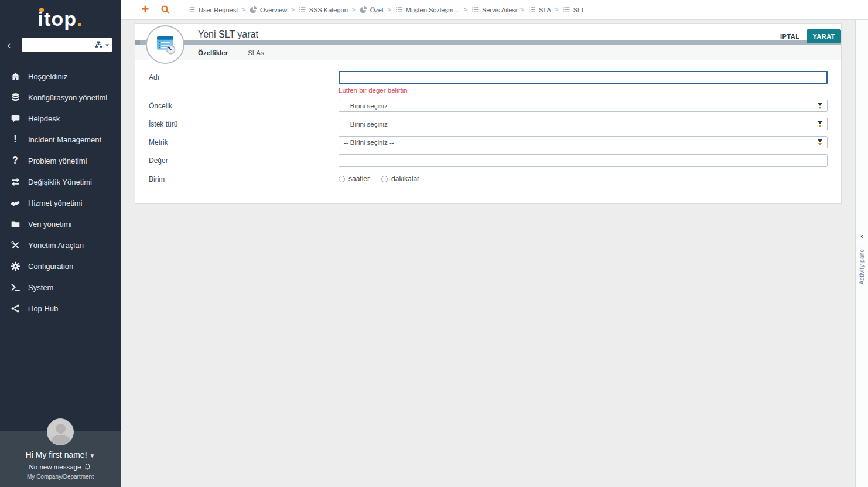 The image size is (868, 487). What do you see at coordinates (60, 118) in the screenshot?
I see `sidebar-item-helpdesk: Helpdesk` at bounding box center [60, 118].